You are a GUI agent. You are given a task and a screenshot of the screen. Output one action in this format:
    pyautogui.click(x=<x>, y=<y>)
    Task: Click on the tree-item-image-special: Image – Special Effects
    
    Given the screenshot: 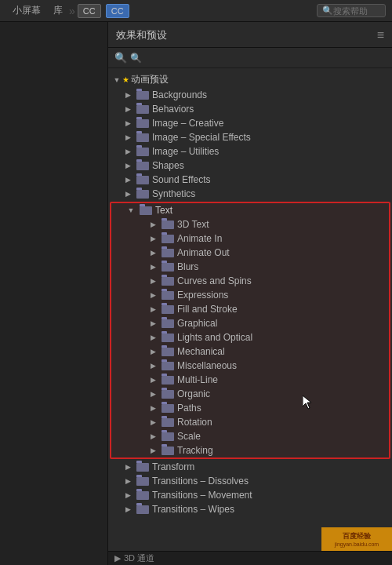 What is the action you would take?
    pyautogui.click(x=250, y=137)
    